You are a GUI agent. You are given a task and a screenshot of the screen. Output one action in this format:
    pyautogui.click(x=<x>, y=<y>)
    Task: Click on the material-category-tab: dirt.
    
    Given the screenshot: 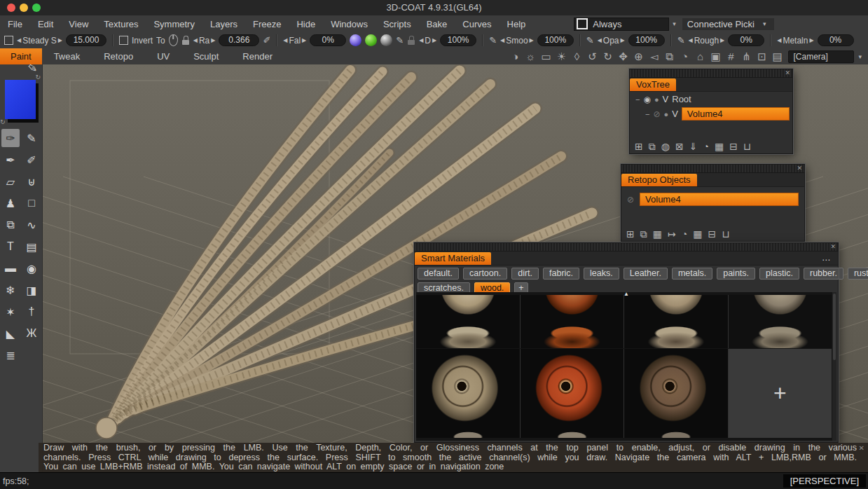 What is the action you would take?
    pyautogui.click(x=525, y=273)
    